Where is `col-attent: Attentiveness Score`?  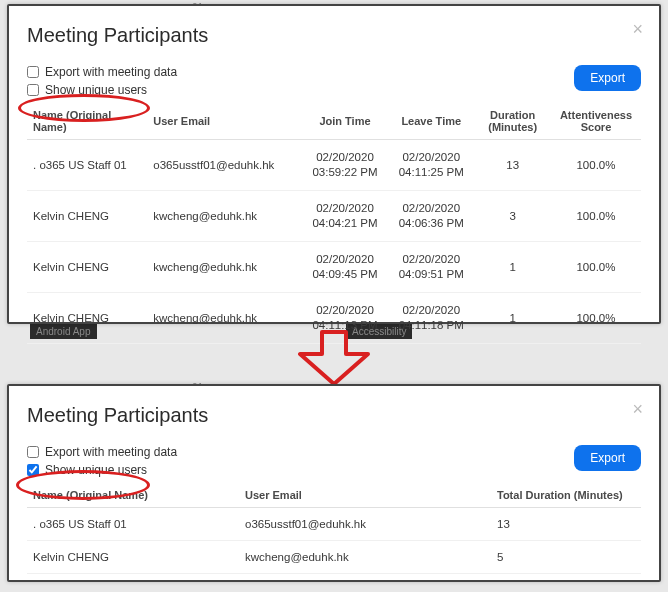 col-attent: Attentiveness Score is located at coordinates (596, 122).